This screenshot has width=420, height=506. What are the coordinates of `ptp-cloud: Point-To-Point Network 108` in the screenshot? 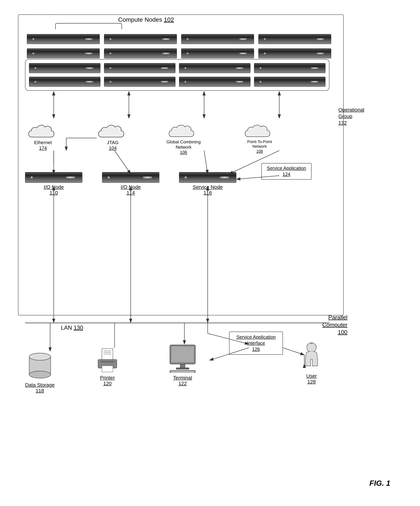 It's located at (259, 138).